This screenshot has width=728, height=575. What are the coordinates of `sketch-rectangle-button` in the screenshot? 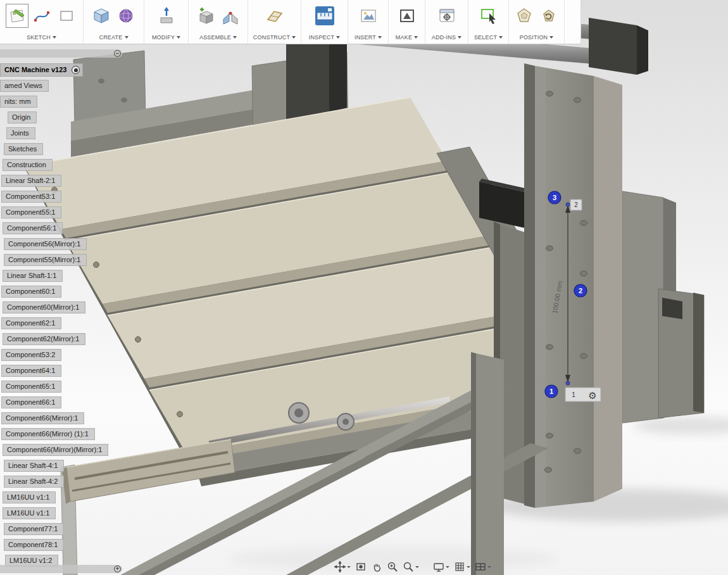 It's located at (66, 16).